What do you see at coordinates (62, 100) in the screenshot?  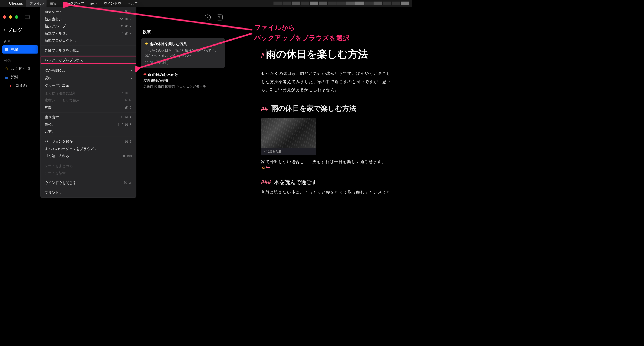 I see `menu-item-label: 素材シートとして使用` at bounding box center [62, 100].